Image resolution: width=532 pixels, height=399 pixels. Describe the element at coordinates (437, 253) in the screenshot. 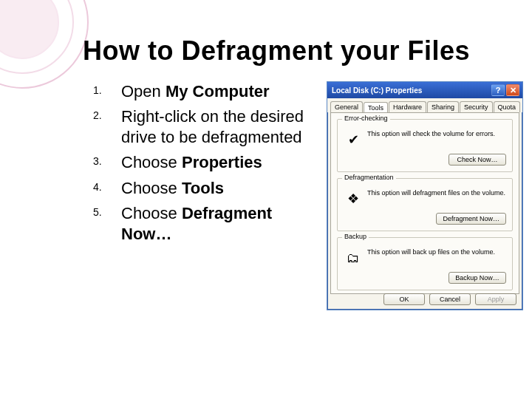

I see `group-text: This option will back up files on the vo…` at that location.